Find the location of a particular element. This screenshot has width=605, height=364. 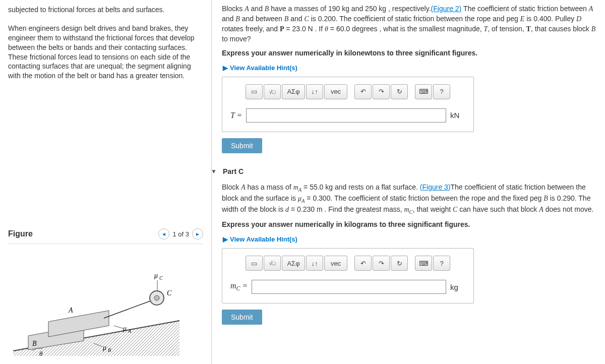

intro-paragraph: When engineers design belt drives and ba… is located at coordinates (106, 52).